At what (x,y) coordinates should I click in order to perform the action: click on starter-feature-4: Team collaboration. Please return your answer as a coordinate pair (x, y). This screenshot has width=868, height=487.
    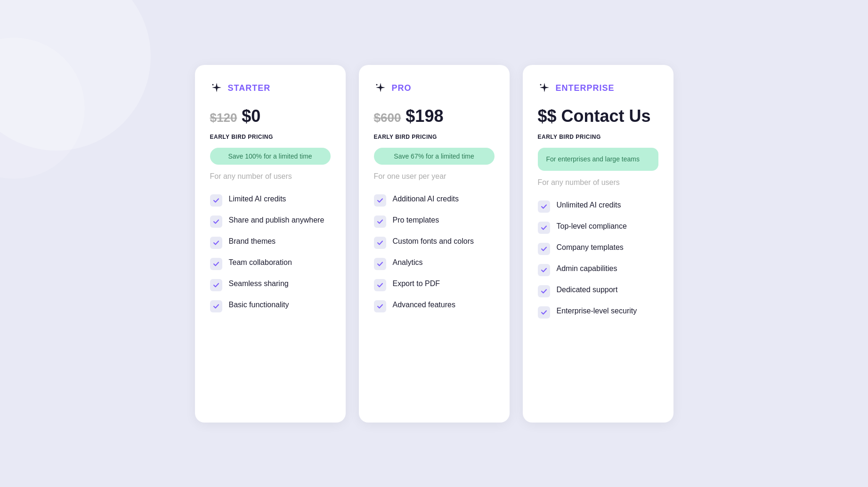
    Looking at the image, I should click on (270, 263).